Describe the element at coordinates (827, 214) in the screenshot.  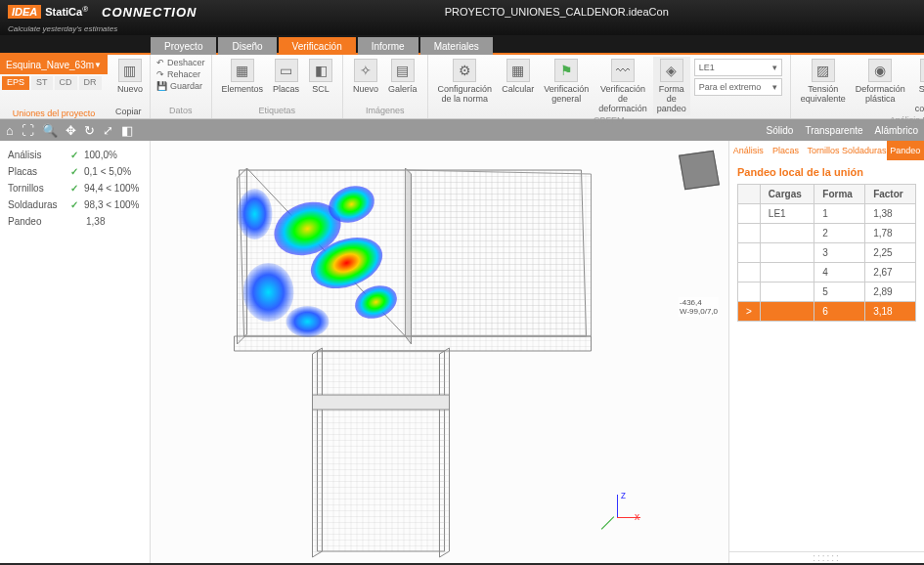
I see `table-row: LE111,38` at that location.